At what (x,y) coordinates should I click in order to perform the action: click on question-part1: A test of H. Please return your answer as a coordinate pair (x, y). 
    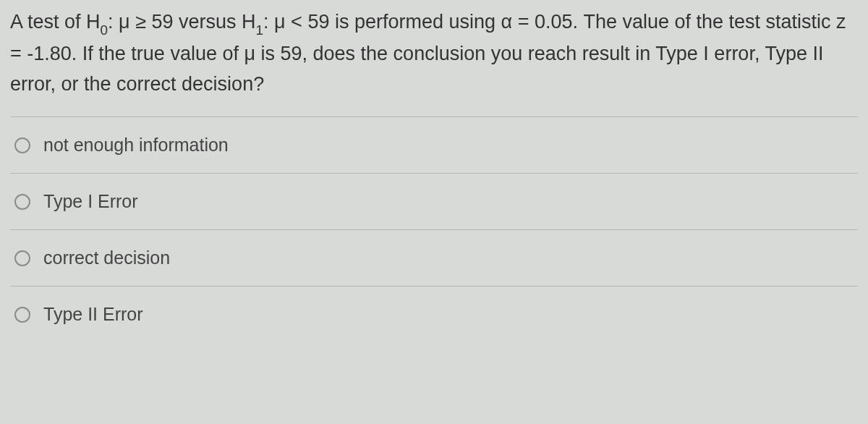
    Looking at the image, I should click on (55, 22).